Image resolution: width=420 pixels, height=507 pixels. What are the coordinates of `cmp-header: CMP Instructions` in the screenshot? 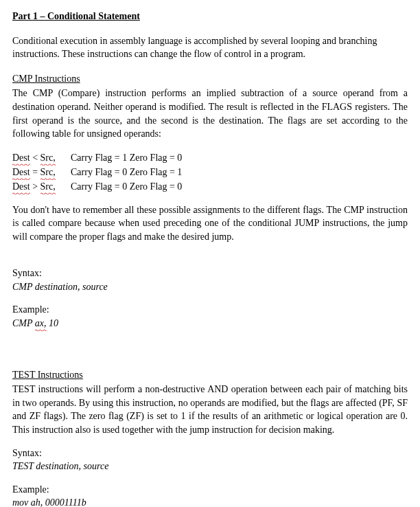 It's located at (210, 79).